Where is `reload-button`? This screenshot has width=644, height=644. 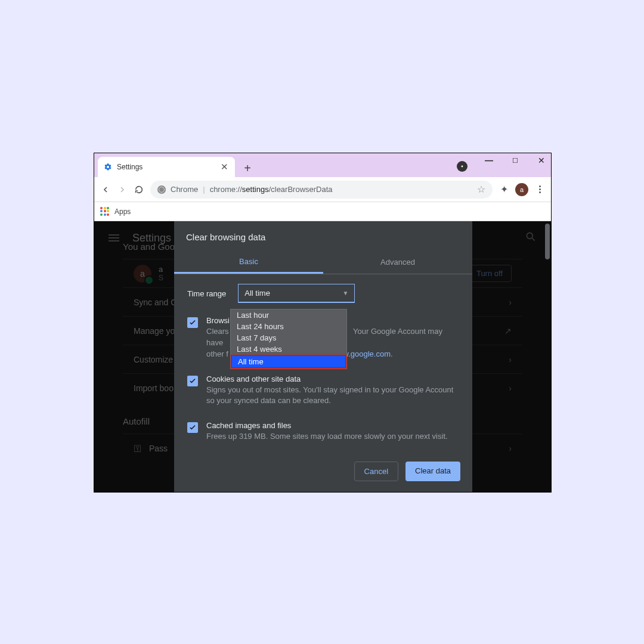 reload-button is located at coordinates (139, 190).